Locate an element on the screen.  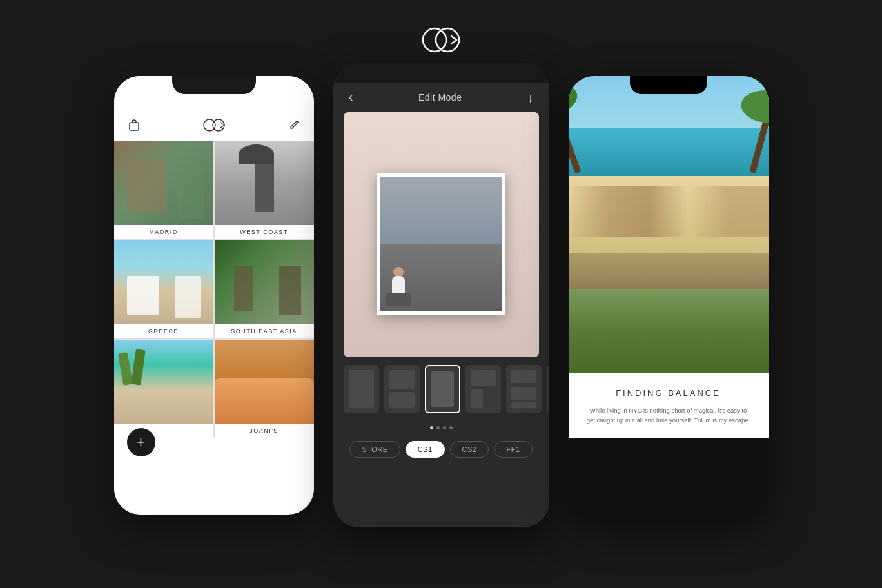
figure-legs is located at coordinates (398, 300).